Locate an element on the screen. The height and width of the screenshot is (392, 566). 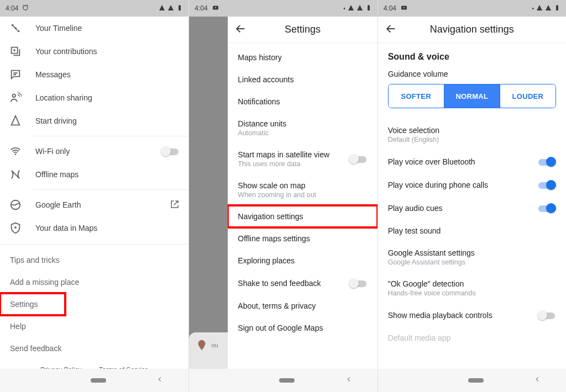
setting-maps-history: Maps history is located at coordinates (302, 57).